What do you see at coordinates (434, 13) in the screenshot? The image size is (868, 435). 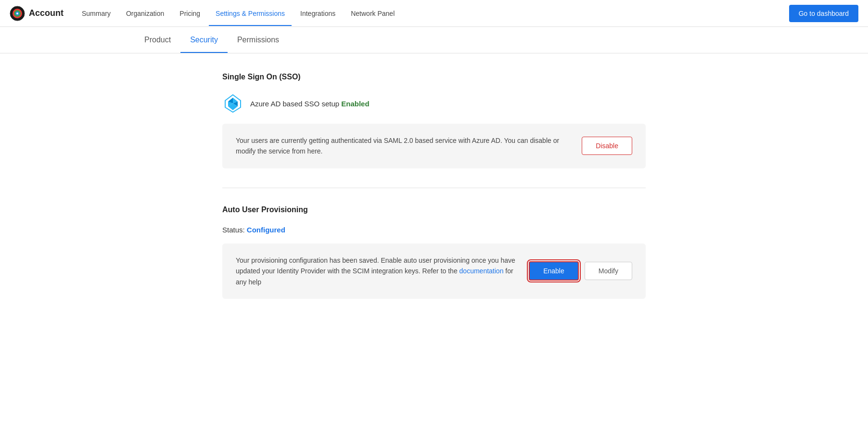 I see `top-navigation: Account Summary Organization Pricing Set…` at bounding box center [434, 13].